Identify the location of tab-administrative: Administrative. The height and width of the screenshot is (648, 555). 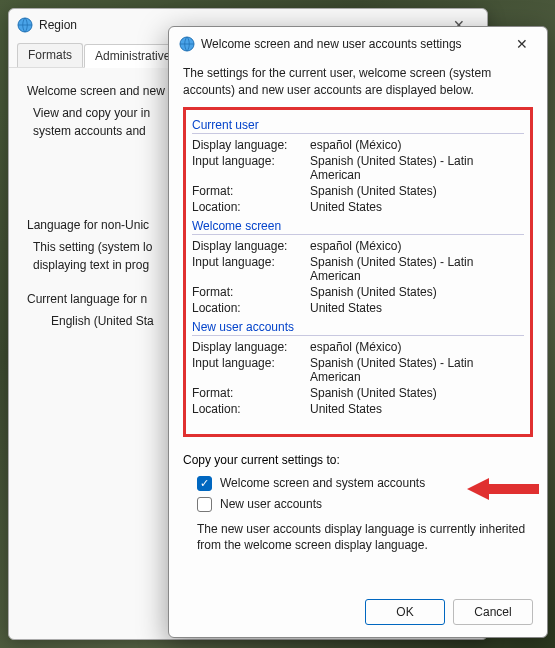
(132, 56).